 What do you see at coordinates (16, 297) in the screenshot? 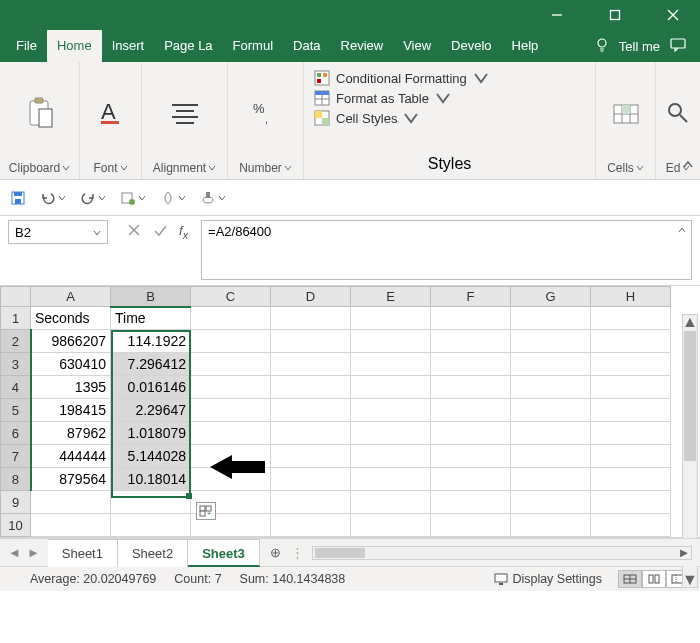
I see `select-all-corner` at bounding box center [16, 297].